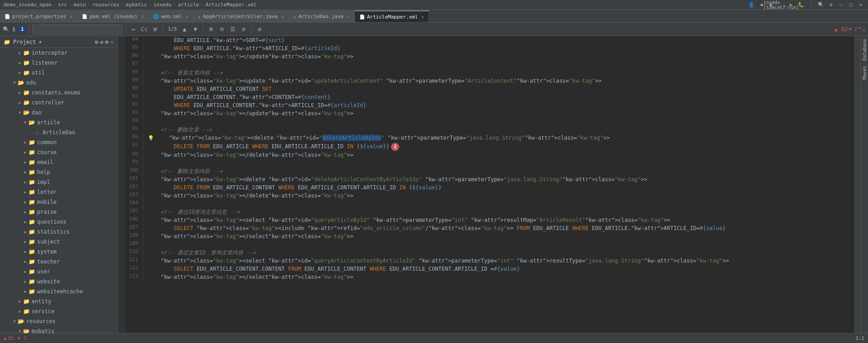 The width and height of the screenshot is (868, 343). Describe the element at coordinates (59, 182) in the screenshot. I see `sidebar-item-impl: ▶ 📁 impl` at that location.